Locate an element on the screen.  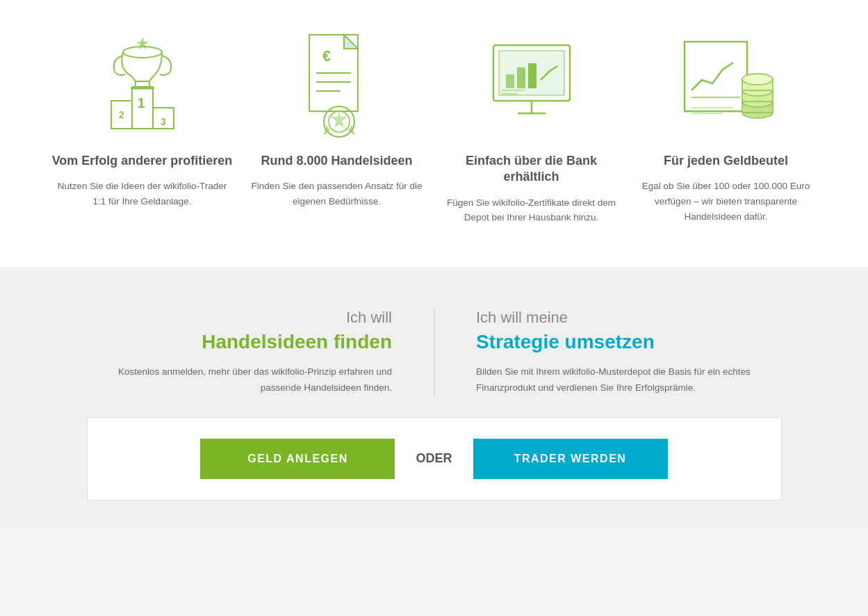
trader-werden-button: TRADER WERDEN is located at coordinates (571, 459).